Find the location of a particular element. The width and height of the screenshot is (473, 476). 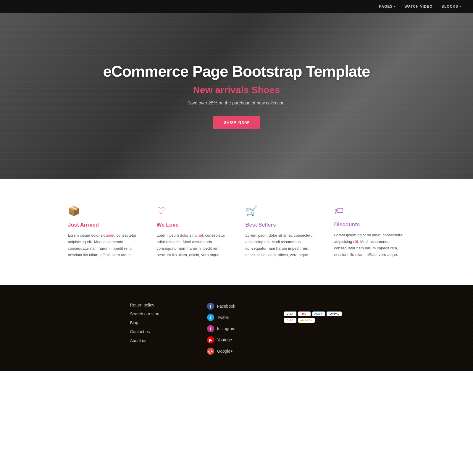

nav-pages: PAGES ▾ is located at coordinates (387, 7).